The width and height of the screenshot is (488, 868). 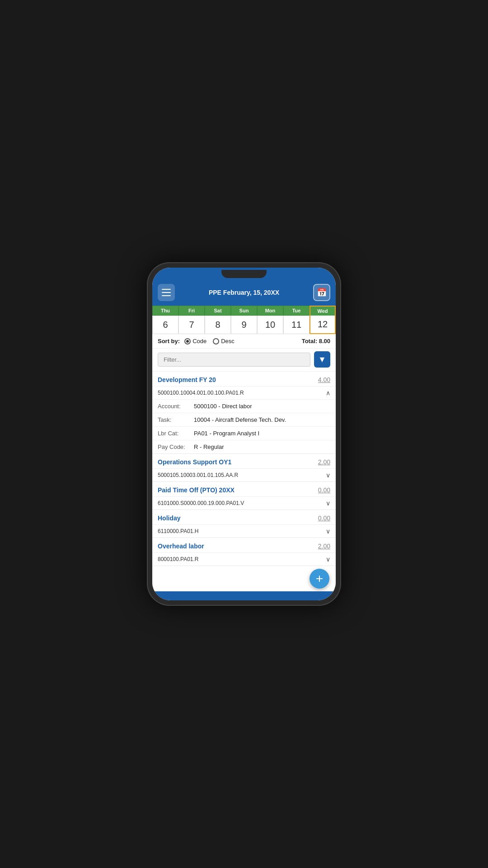 I want to click on chevron-4: ∨, so click(x=328, y=559).